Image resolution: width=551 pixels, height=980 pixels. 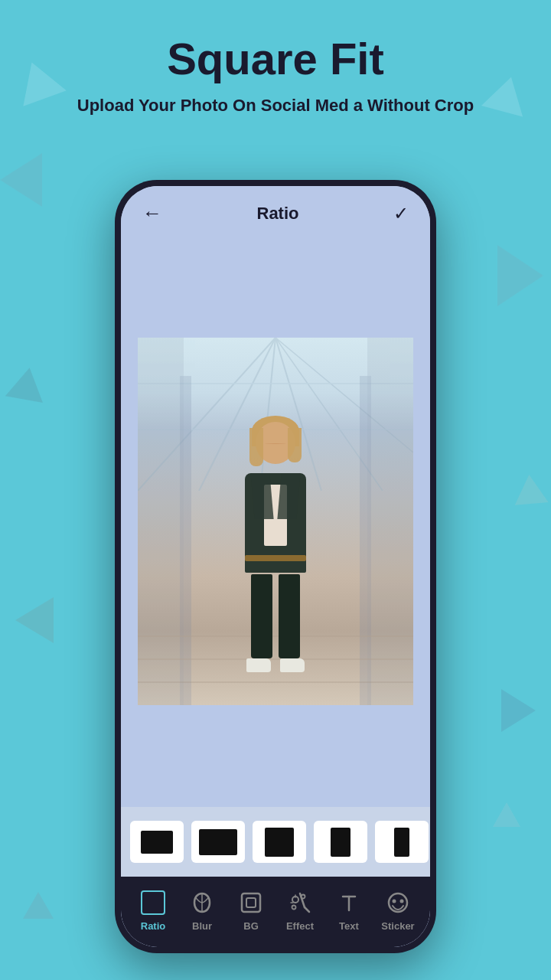 I want to click on nav-label-sticker: Sticker, so click(x=398, y=926).